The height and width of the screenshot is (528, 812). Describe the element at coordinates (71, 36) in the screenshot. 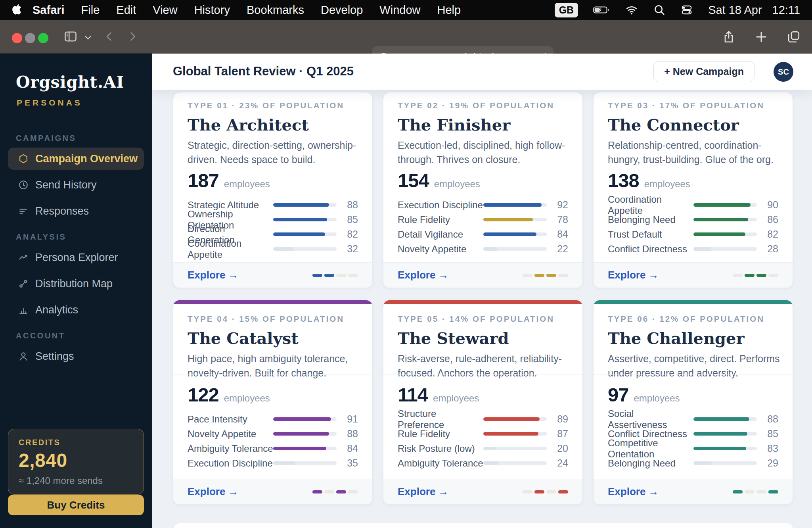

I see `sidebar-toggle-icon` at that location.